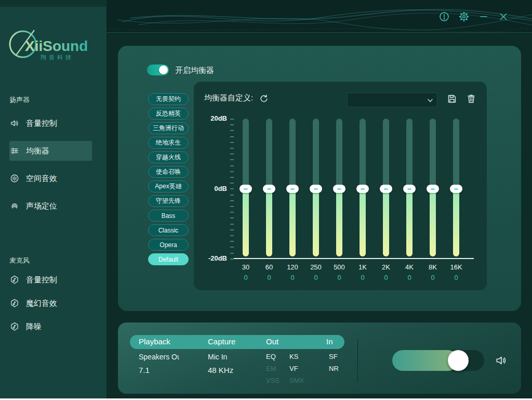  I want to click on minimize-button, so click(484, 17).